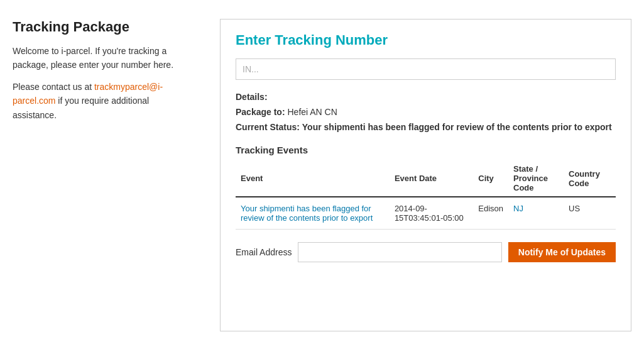 This screenshot has width=644, height=344. Describe the element at coordinates (457, 127) in the screenshot. I see `current-status-value: Your shipmenti has been flagged for revi…` at that location.